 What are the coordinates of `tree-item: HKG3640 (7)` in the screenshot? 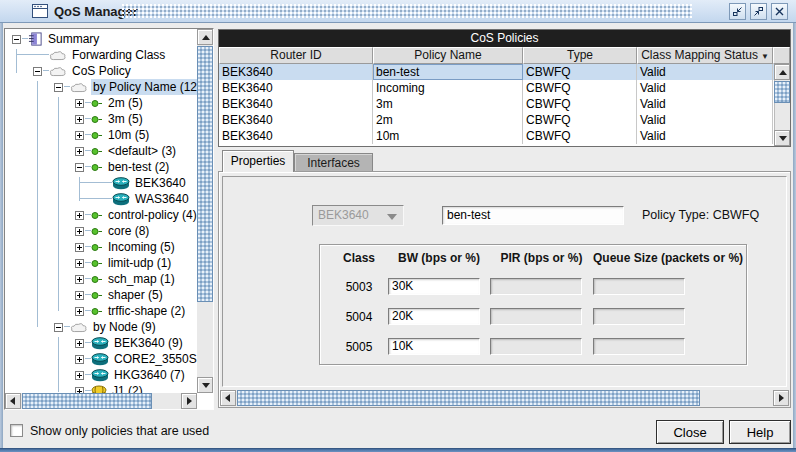 It's located at (101, 375).